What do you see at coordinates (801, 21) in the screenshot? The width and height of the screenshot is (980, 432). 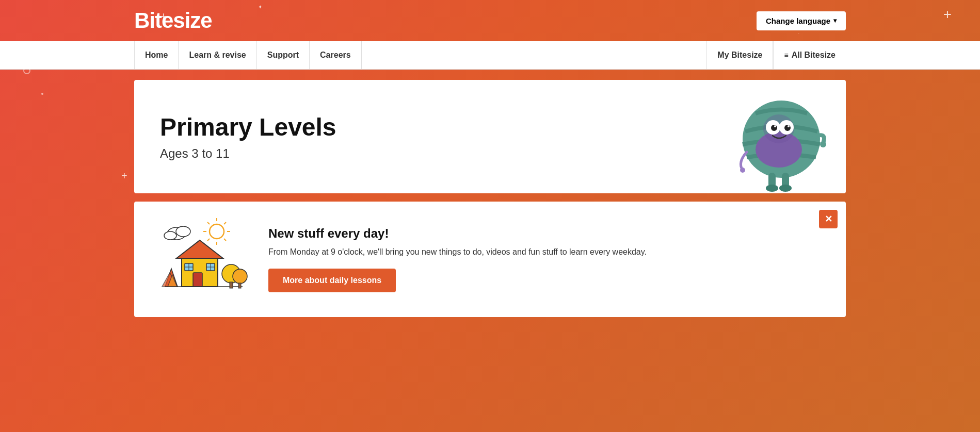 I see `change-language-button: Change language ▾` at bounding box center [801, 21].